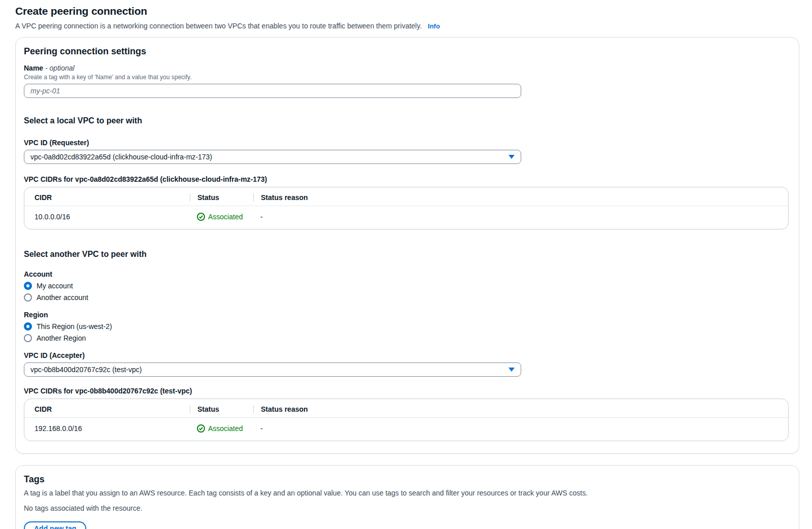 The image size is (812, 529). Describe the element at coordinates (61, 338) in the screenshot. I see `radio-another-region-label: Another Region` at that location.